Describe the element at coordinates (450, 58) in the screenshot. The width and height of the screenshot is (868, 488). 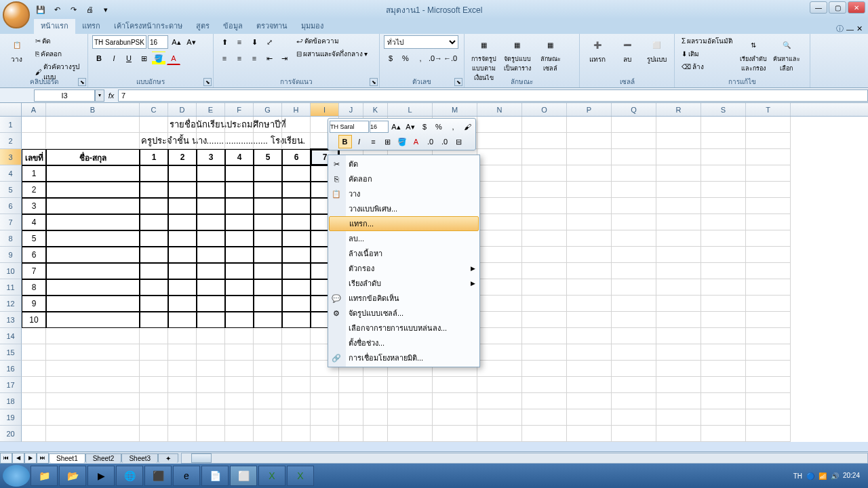
I see `decrease-decimal-icon: ←.0` at that location.